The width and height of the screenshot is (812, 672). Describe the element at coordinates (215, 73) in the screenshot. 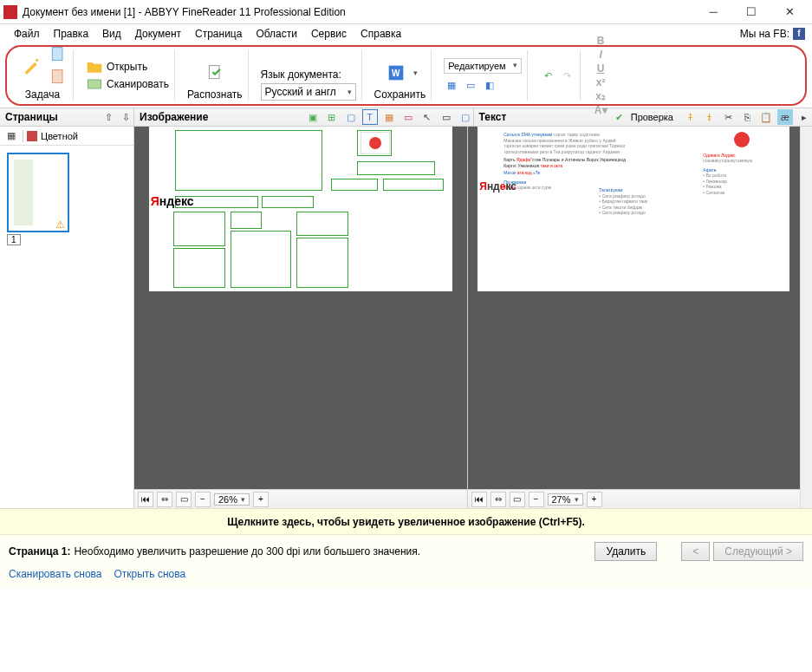

I see `recognize-icon` at that location.